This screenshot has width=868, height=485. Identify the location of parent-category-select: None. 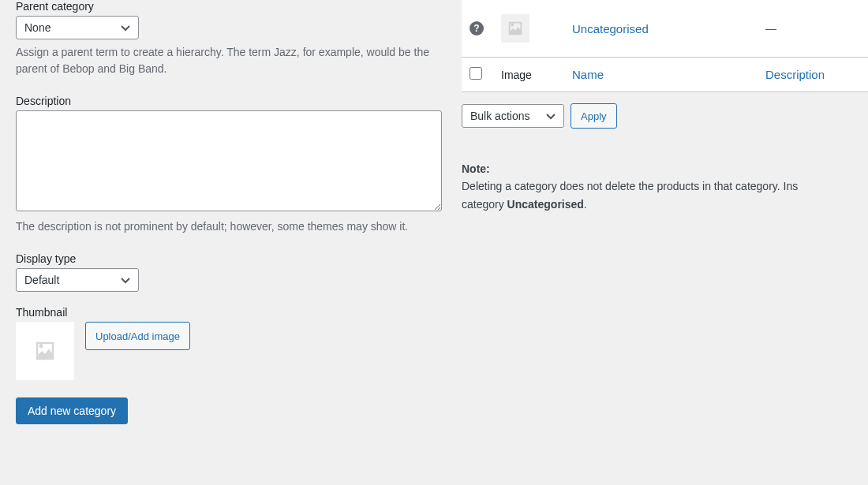
(77, 28).